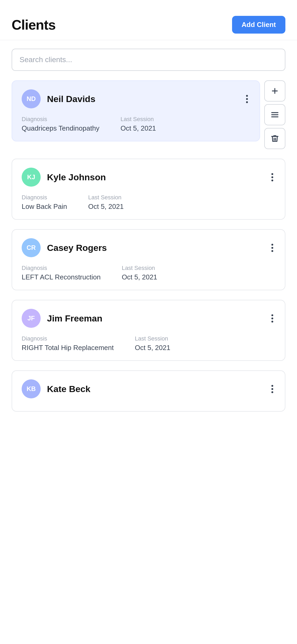 The image size is (297, 644). What do you see at coordinates (31, 99) in the screenshot?
I see `avatar-nd: ND` at bounding box center [31, 99].